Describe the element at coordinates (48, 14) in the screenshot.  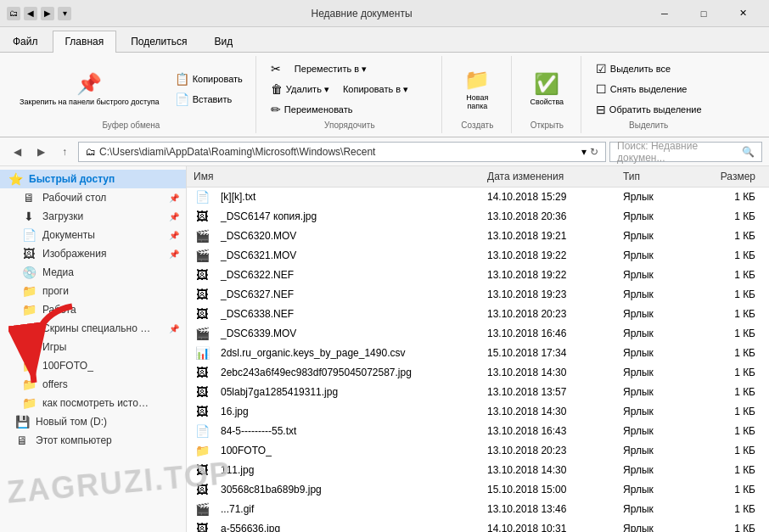
I see `forward-icon: ▶` at that location.